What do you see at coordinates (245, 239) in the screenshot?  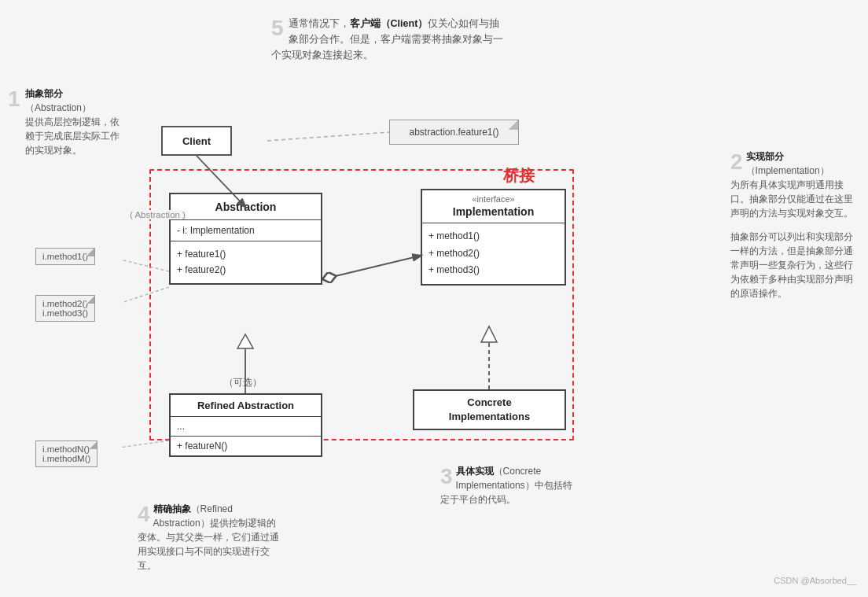 I see `abstraction-class: Abstraction - i: Implementation + featur…` at bounding box center [245, 239].